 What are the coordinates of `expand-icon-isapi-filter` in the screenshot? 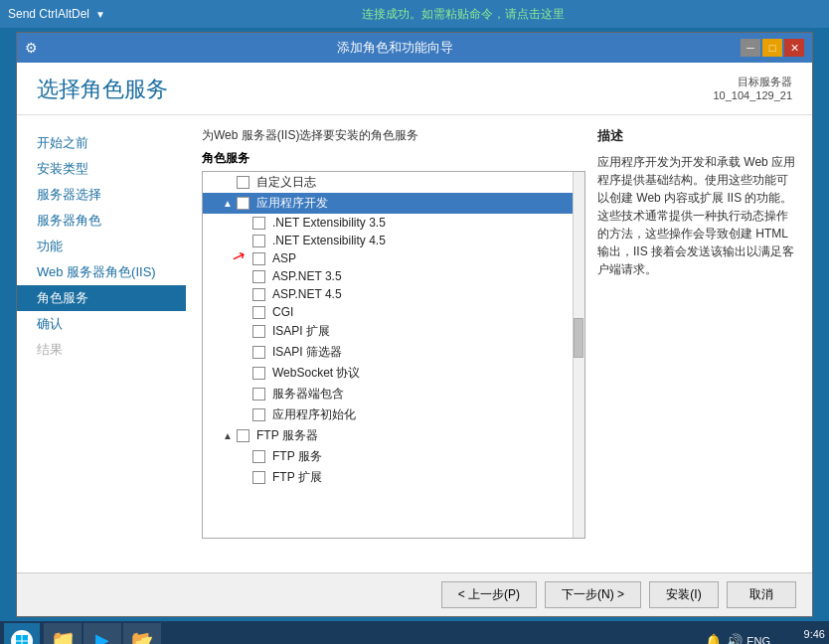 It's located at (246, 352).